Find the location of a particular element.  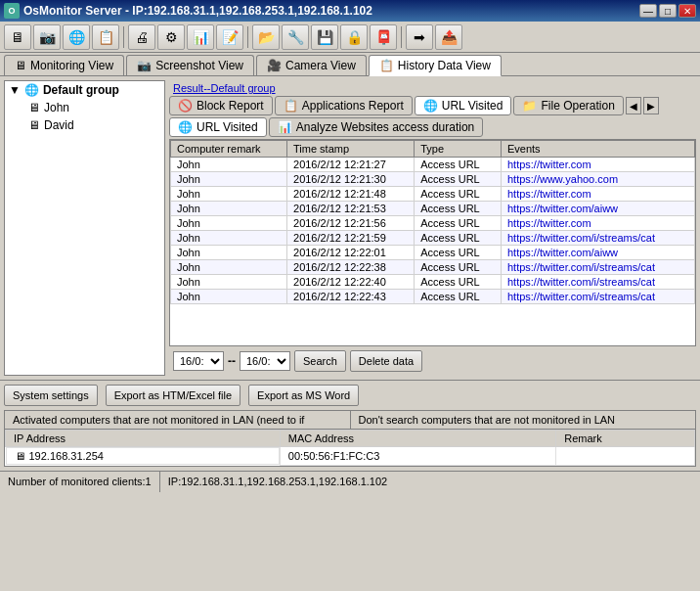

lower-header-right-text: Don't search computers that are not moni… is located at coordinates (524, 420).